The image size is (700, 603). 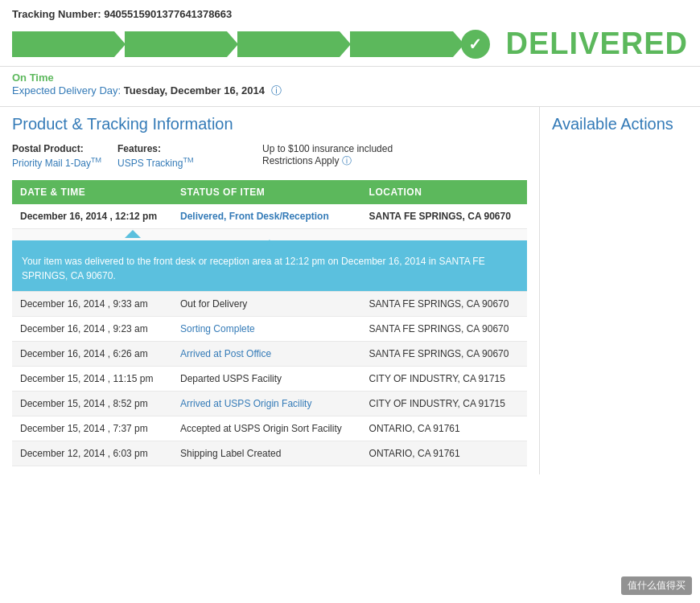 What do you see at coordinates (92, 354) in the screenshot?
I see `cell-datetime: December 16, 2014 , 6:26 am` at bounding box center [92, 354].